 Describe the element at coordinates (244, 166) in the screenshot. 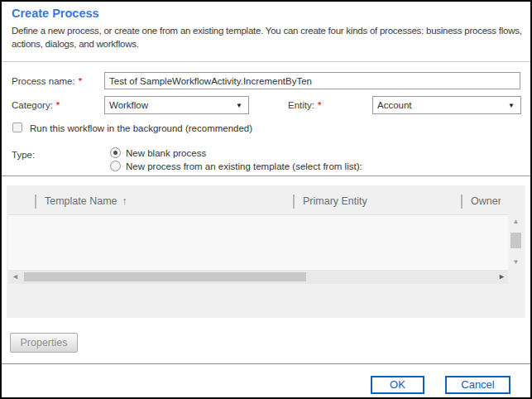

I see `type-option-from-template-label: New process from an existing template (s…` at that location.